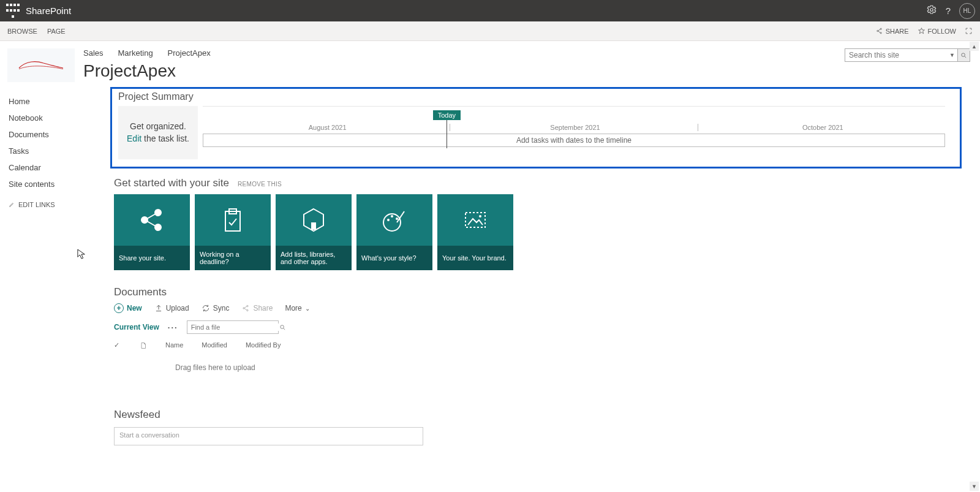 This screenshot has height=492, width=980. What do you see at coordinates (22, 31) in the screenshot?
I see `ribbon-tab-browse: BROWSE` at bounding box center [22, 31].